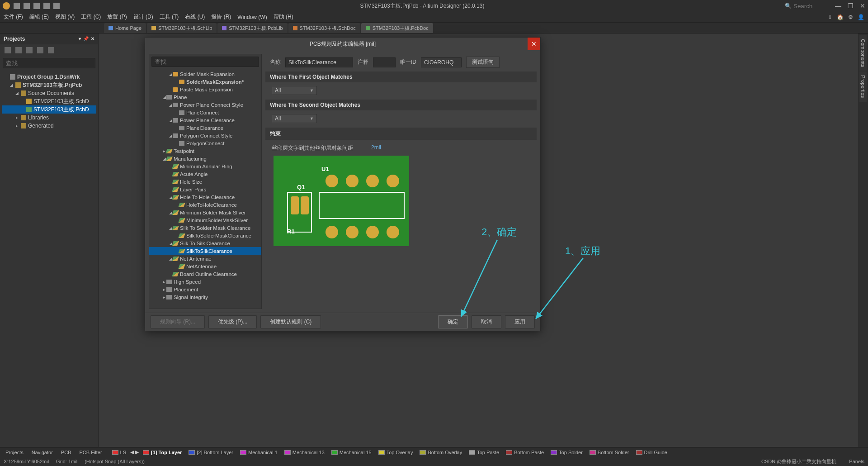 The height and width of the screenshot is (466, 868). I want to click on cancel-button: 取消, so click(486, 322).